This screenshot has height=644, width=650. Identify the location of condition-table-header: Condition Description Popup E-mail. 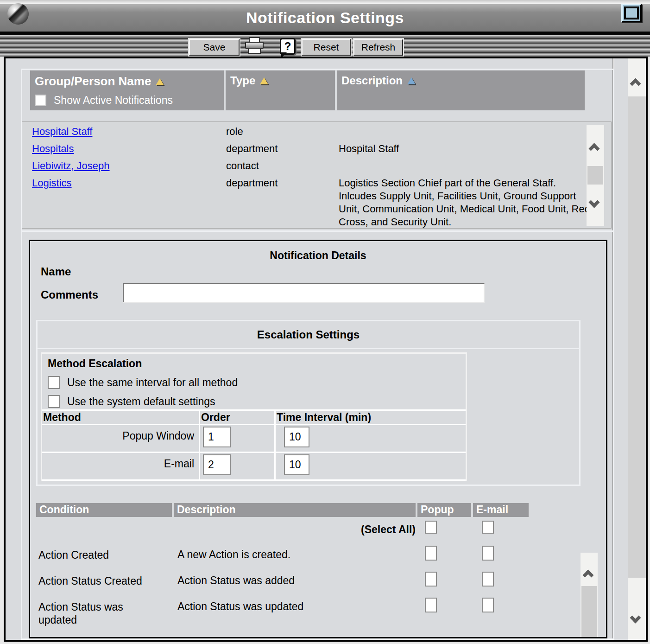
(309, 510).